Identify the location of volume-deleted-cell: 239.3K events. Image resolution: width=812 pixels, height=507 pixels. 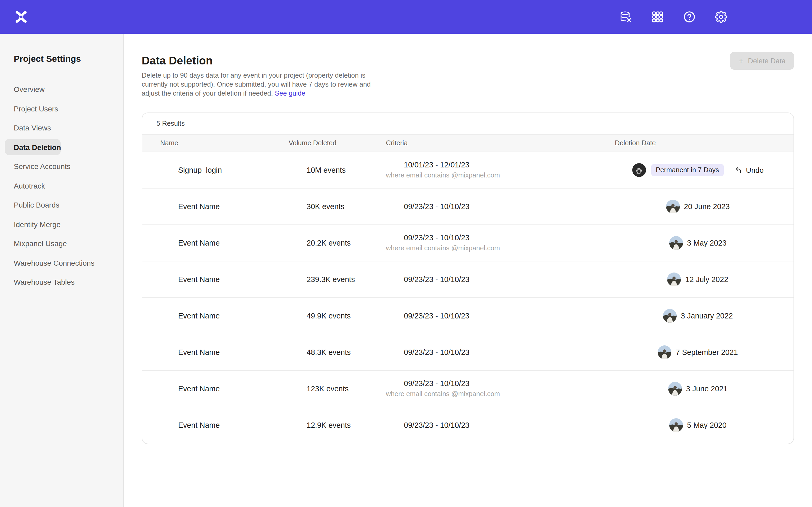
(337, 279).